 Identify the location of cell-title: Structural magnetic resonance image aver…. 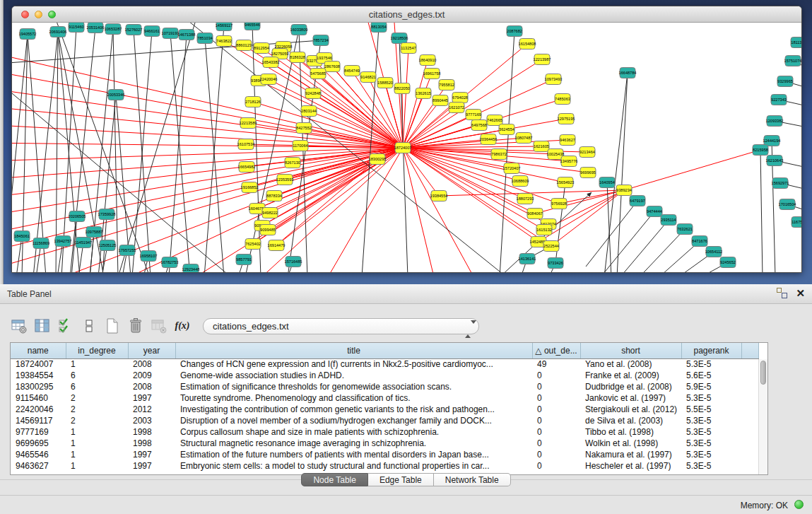
(353, 443).